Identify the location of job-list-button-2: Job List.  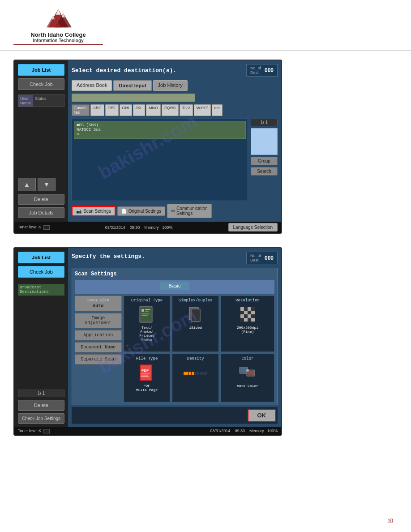
(41, 257).